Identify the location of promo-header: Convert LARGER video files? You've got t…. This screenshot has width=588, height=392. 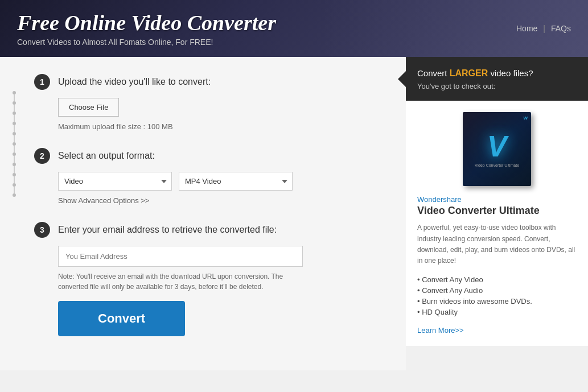
(497, 79).